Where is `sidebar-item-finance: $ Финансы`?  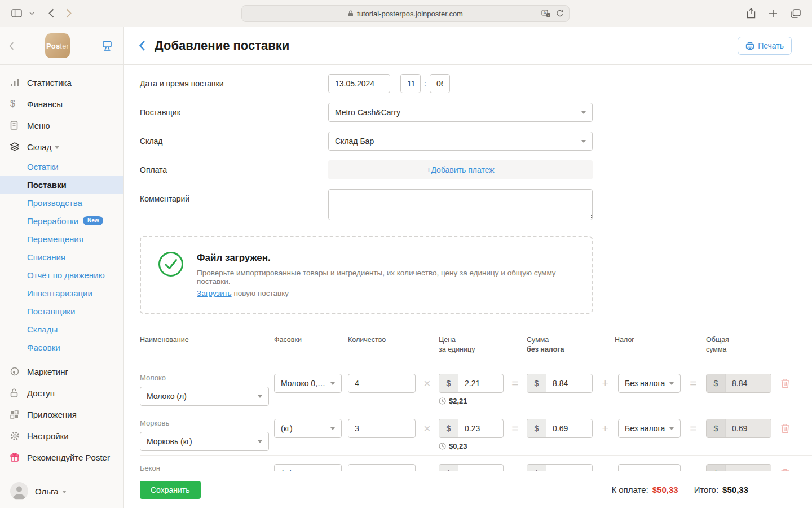
sidebar-item-finance: $ Финансы is located at coordinates (62, 104).